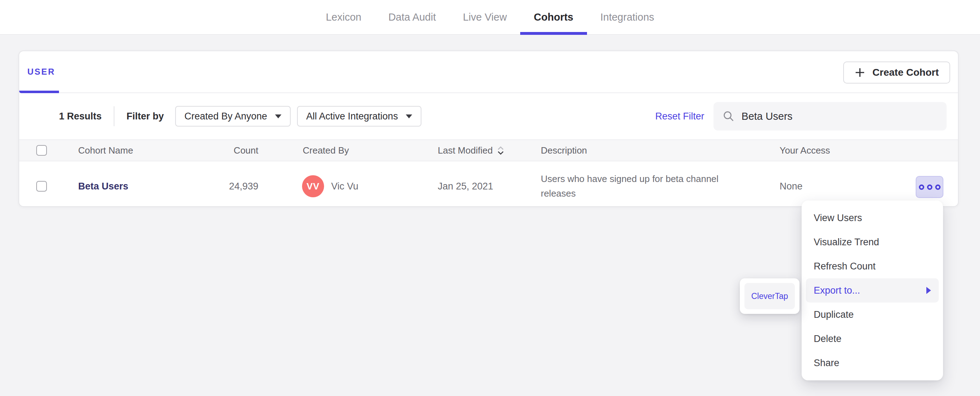  Describe the element at coordinates (41, 72) in the screenshot. I see `tab-user: USER` at that location.